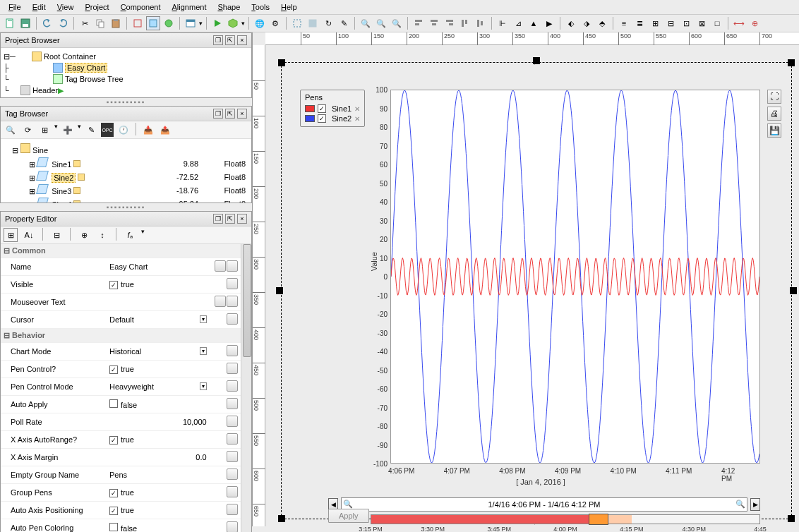  What do you see at coordinates (158, 405) in the screenshot?
I see `prop-autoapply-value: false` at bounding box center [158, 405].